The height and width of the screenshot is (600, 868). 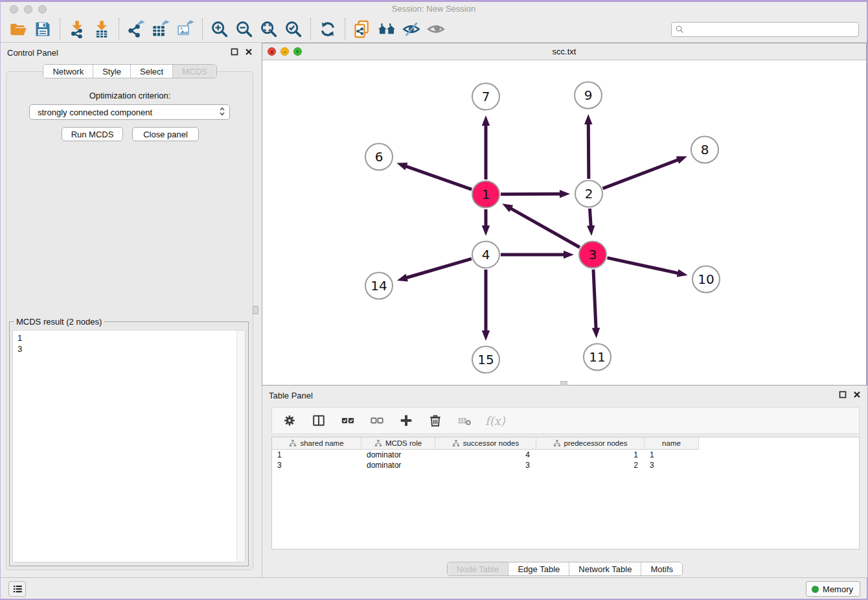 I want to click on graph-node-14: 14, so click(x=379, y=286).